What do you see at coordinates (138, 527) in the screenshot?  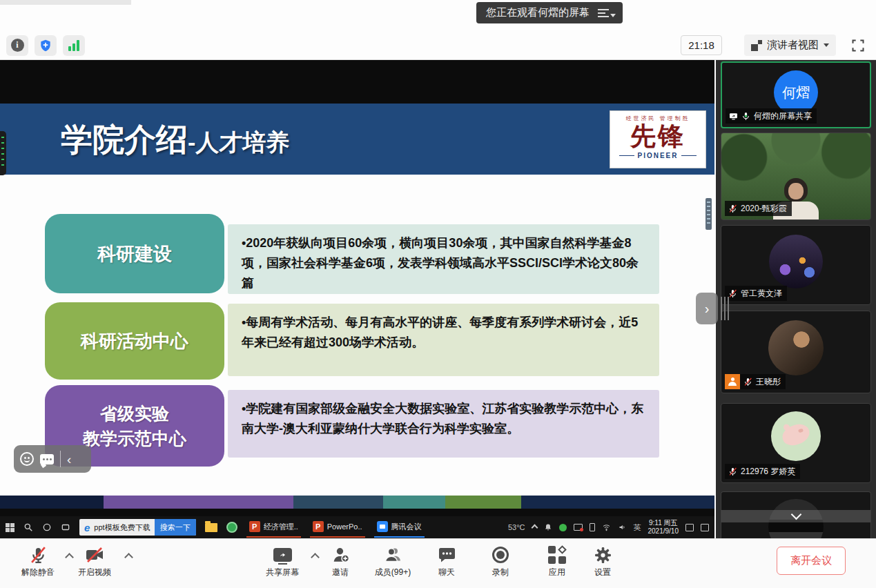 I see `taskbar-search-box: e ppt模板免费下载 搜索一下` at bounding box center [138, 527].